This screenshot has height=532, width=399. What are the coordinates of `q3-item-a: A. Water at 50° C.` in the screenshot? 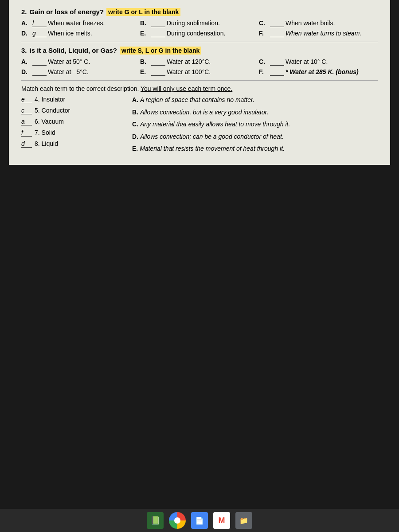 It's located at (81, 62).